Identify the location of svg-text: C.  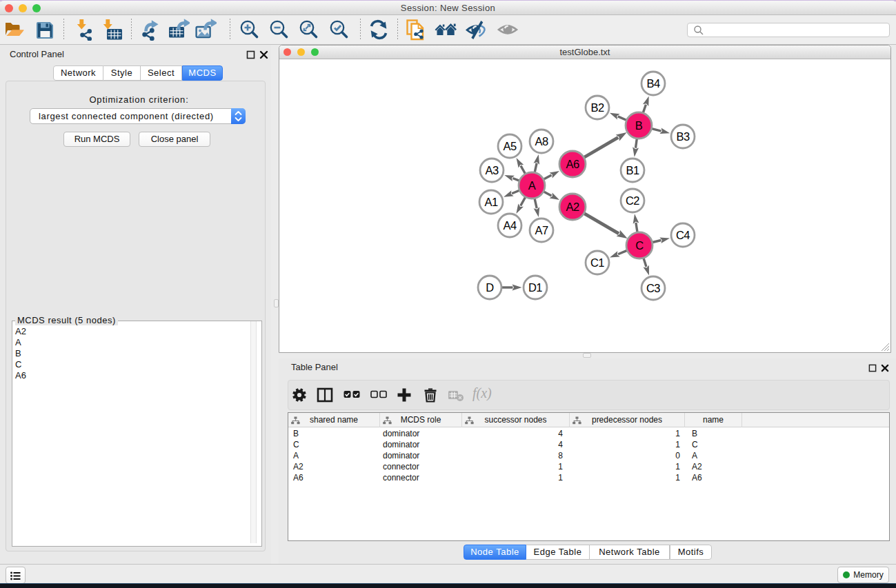
(639, 245).